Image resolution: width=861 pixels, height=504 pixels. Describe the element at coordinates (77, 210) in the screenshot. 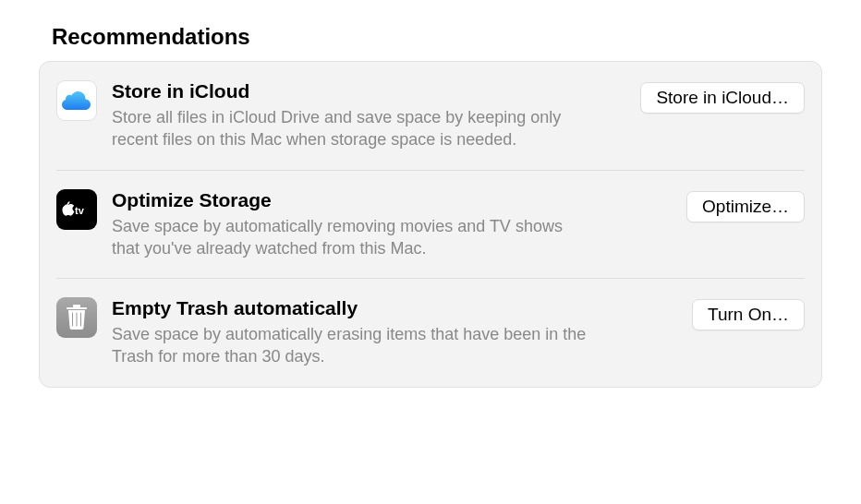

I see `appletv-icon: tv` at that location.